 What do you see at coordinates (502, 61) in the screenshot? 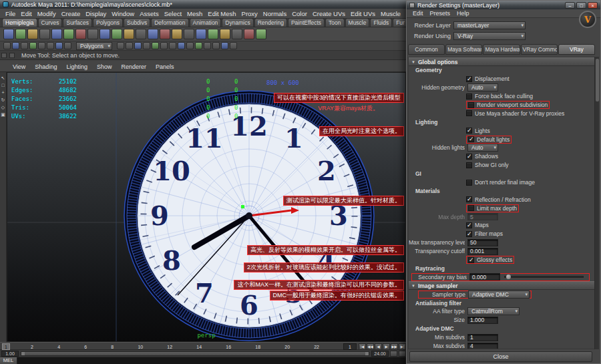
I see `section-global-options: ▼Global options` at bounding box center [502, 61].